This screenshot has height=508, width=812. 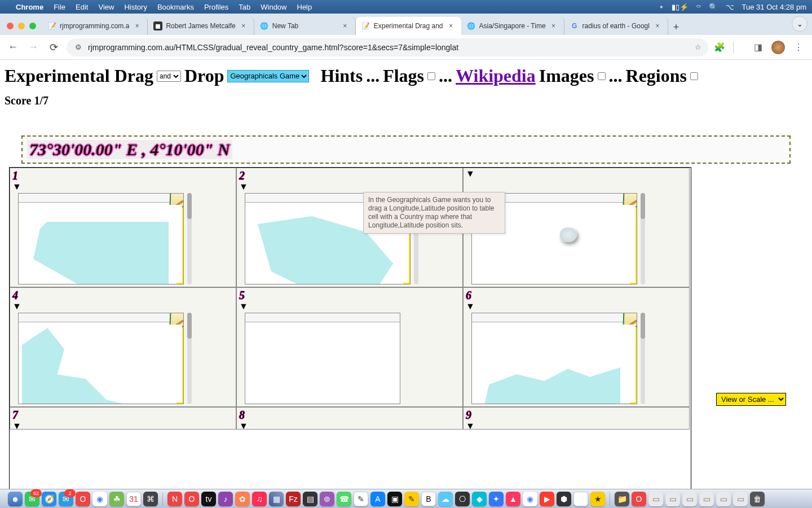 What do you see at coordinates (273, 7) in the screenshot?
I see `menu-window: Window` at bounding box center [273, 7].